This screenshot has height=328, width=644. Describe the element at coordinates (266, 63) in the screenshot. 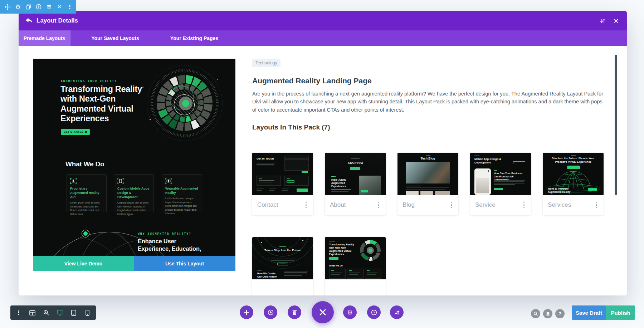

I see `category-badge: Technology` at that location.